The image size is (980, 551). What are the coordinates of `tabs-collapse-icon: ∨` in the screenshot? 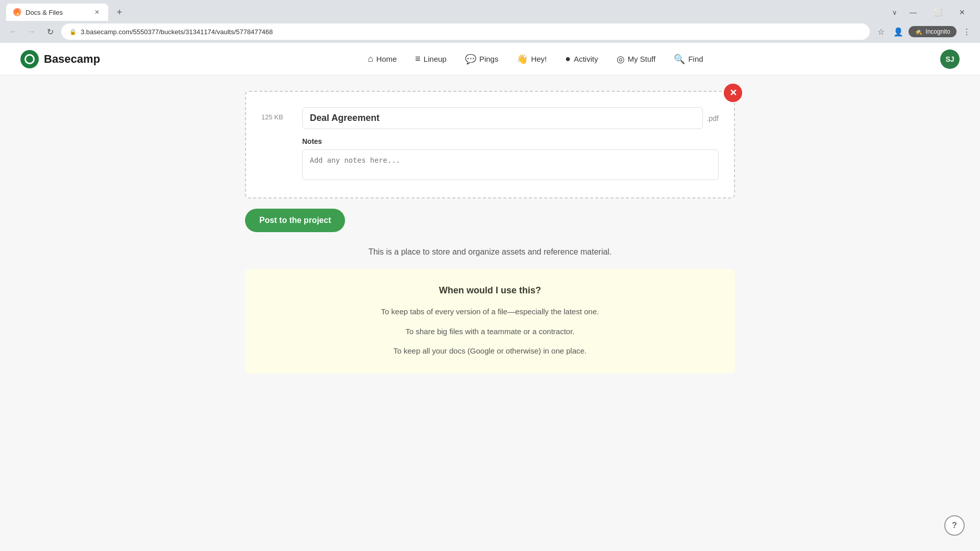 It's located at (895, 12).